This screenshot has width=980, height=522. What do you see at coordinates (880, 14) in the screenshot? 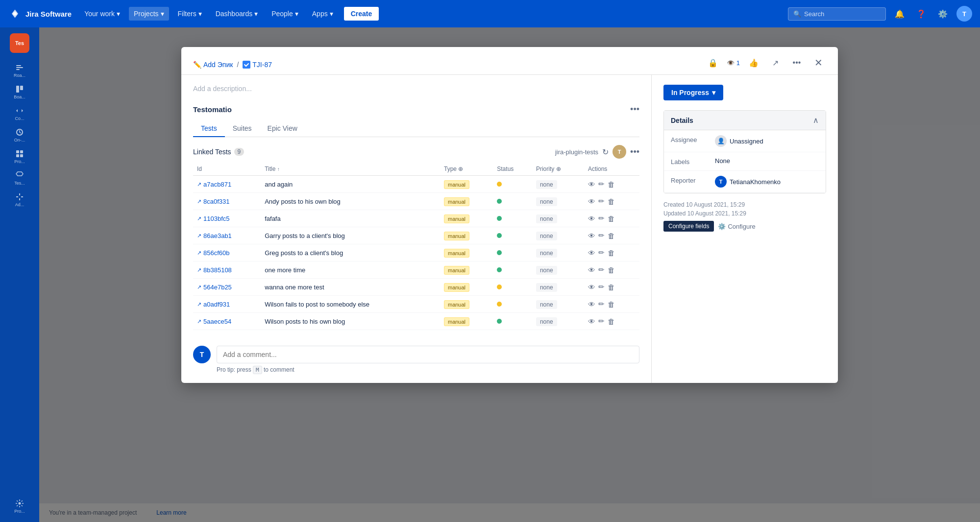
I see `nav-right: 🔍 Search 🔔 ❓ ⚙️ T` at bounding box center [880, 14].